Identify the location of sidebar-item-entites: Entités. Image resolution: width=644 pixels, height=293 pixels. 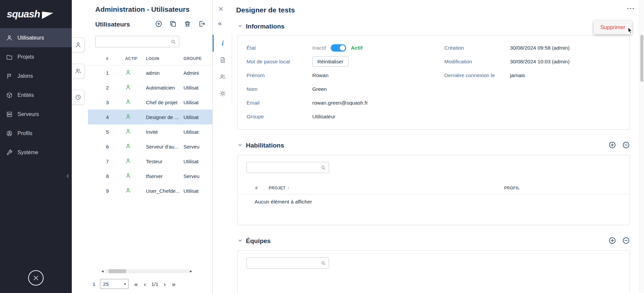
(36, 95).